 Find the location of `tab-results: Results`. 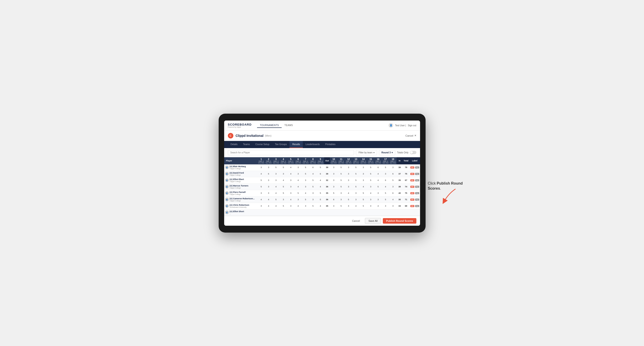

tab-results: Results is located at coordinates (296, 145).